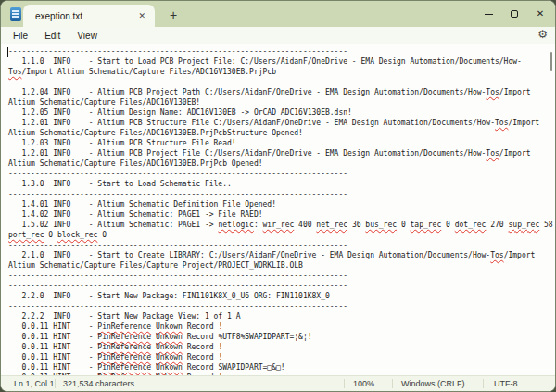 This screenshot has height=392, width=556. I want to click on character-count: 321,534 characters, so click(98, 384).